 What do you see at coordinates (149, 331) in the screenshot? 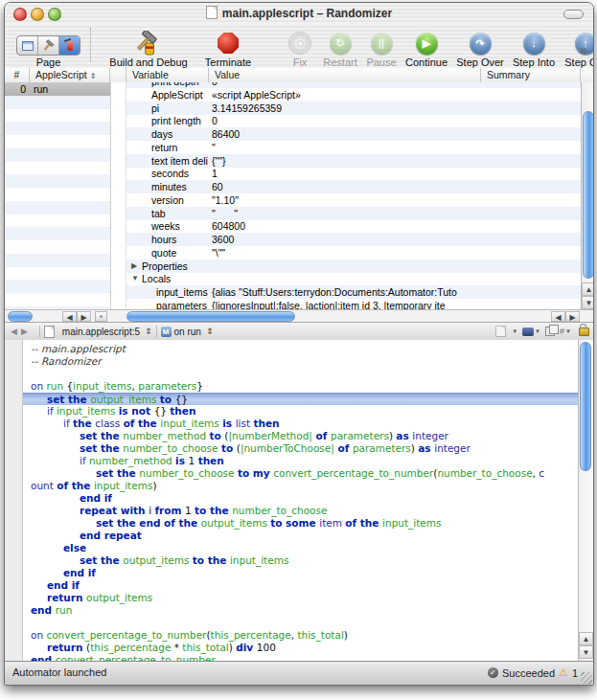
I see `file-stepper-icon: ⇕` at bounding box center [149, 331].